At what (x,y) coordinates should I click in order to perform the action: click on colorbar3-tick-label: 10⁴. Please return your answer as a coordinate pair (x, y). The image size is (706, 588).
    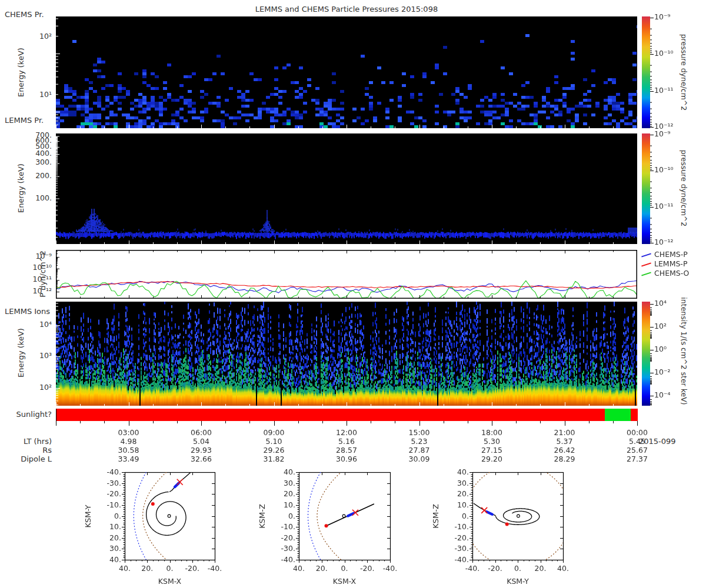
    Looking at the image, I should click on (660, 303).